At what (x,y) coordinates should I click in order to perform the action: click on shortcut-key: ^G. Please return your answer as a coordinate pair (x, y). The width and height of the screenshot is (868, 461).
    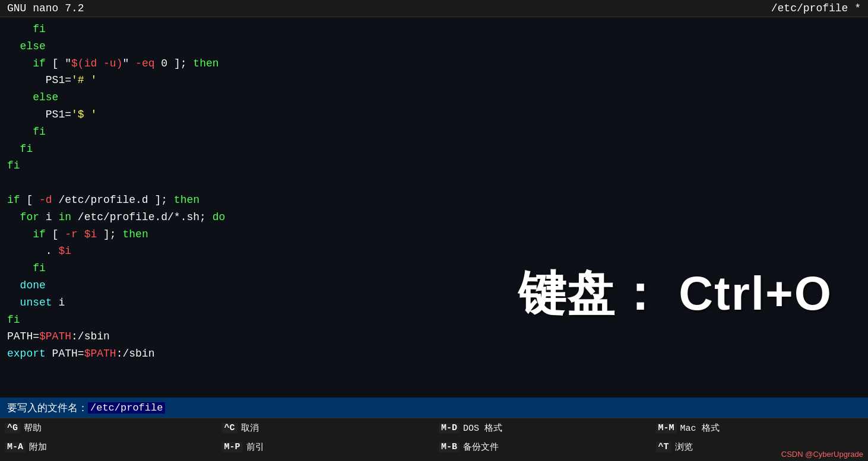
    Looking at the image, I should click on (12, 428).